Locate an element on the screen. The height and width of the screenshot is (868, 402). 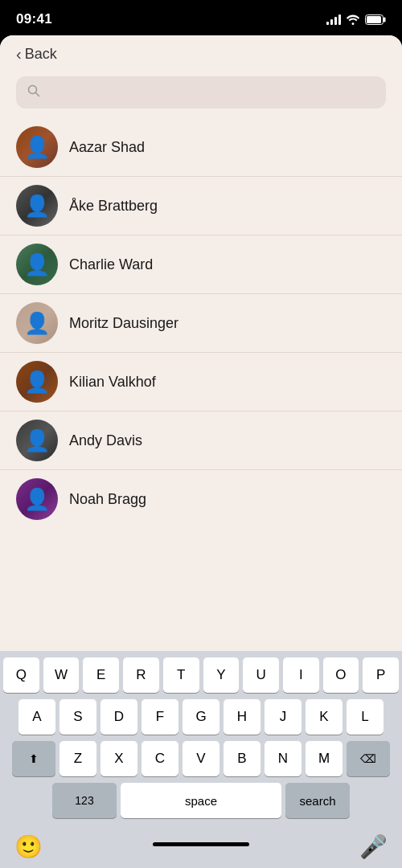
avatar-moritz: 👤 is located at coordinates (37, 323).